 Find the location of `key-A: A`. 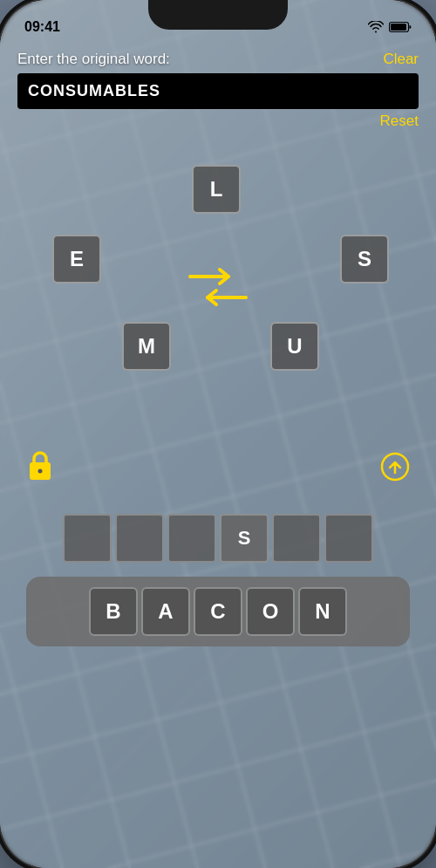

key-A: A is located at coordinates (166, 612).